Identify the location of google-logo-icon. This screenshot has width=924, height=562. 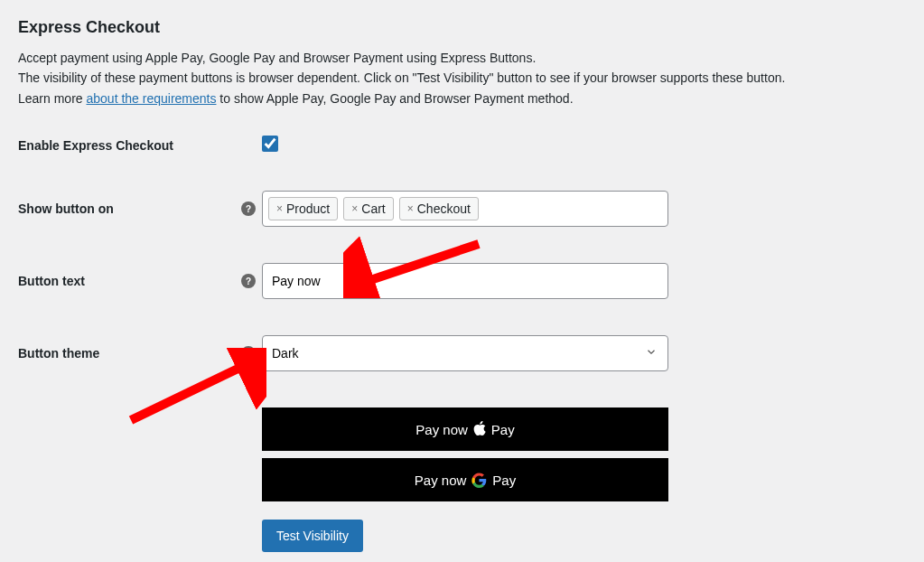
(479, 481).